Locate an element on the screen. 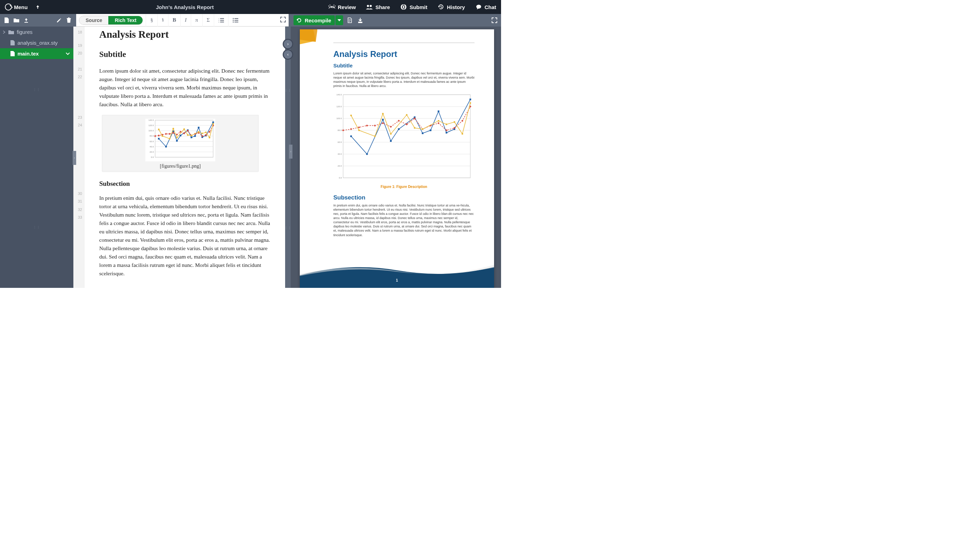 The width and height of the screenshot is (956, 560). chat-button: Chat is located at coordinates (486, 7).